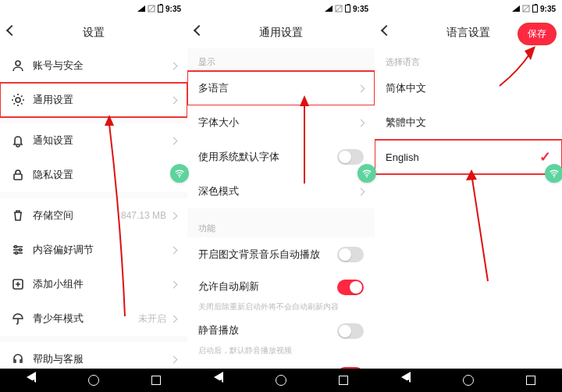 Image resolution: width=562 pixels, height=392 pixels. What do you see at coordinates (281, 88) in the screenshot?
I see `row-language: 多语言` at bounding box center [281, 88].